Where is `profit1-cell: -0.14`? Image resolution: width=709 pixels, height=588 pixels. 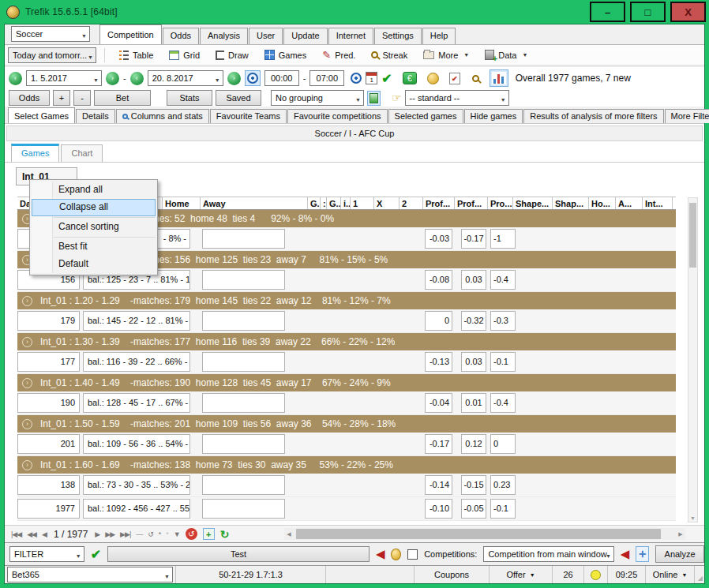 profit1-cell: -0.14 is located at coordinates (439, 485).